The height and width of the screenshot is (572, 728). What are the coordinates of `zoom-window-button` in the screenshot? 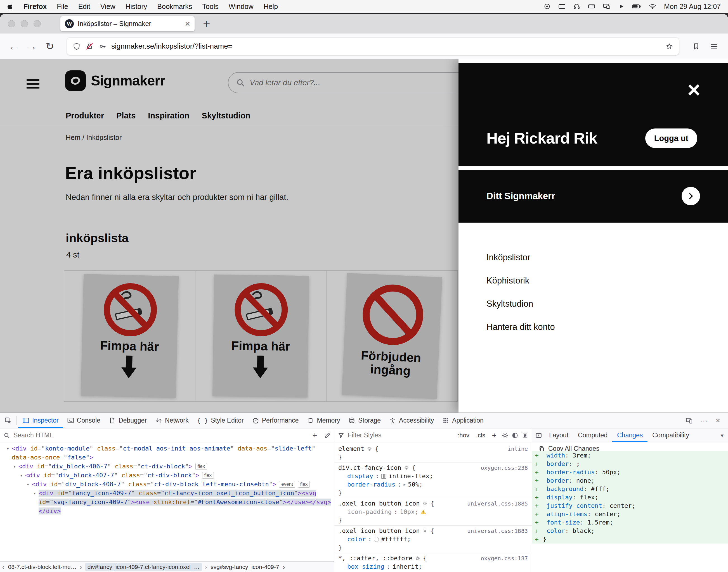 It's located at (37, 24).